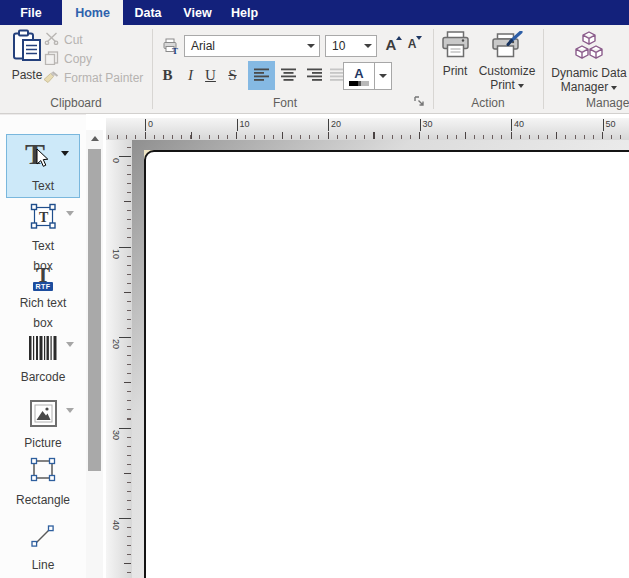 Image resolution: width=629 pixels, height=578 pixels. What do you see at coordinates (148, 13) in the screenshot?
I see `tab-data-label: Data` at bounding box center [148, 13].